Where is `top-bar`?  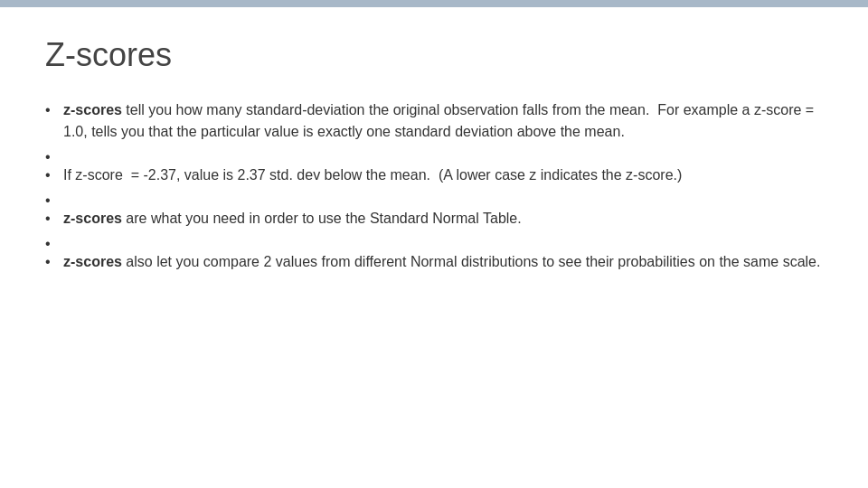 top-bar is located at coordinates (434, 4).